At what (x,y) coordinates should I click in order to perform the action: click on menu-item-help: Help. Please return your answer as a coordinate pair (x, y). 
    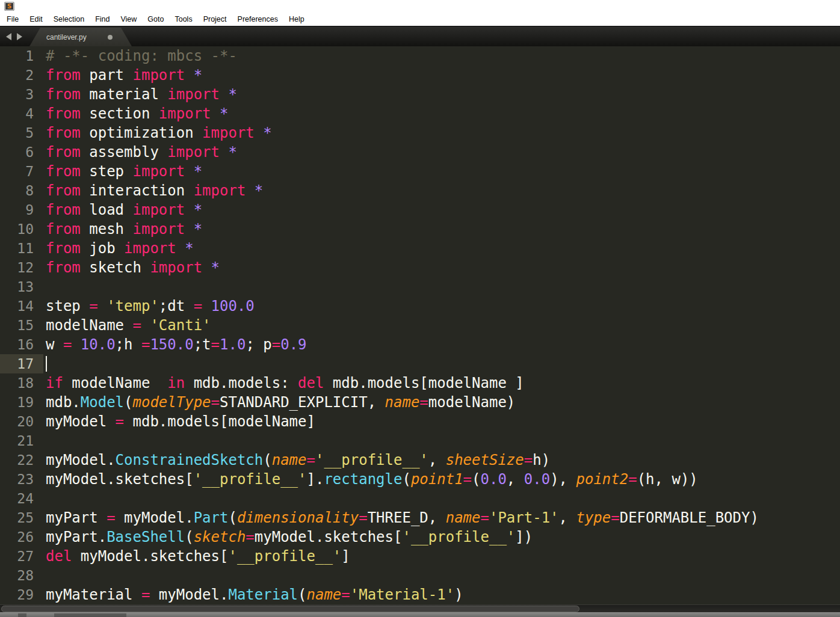
    Looking at the image, I should click on (297, 19).